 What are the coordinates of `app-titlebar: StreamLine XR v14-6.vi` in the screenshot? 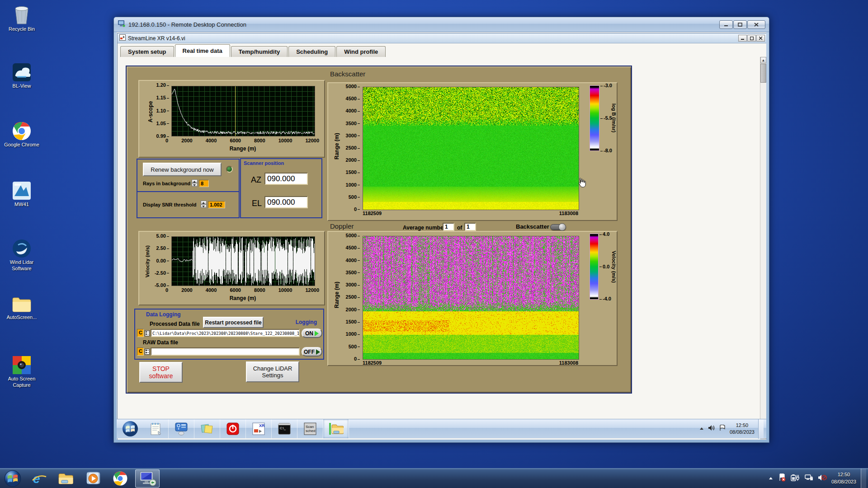 It's located at (442, 38).